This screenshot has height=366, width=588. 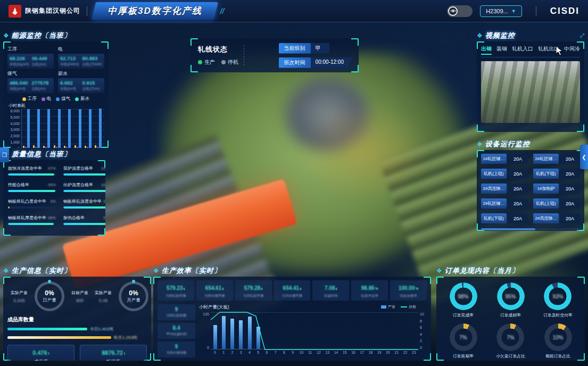 What do you see at coordinates (531, 92) in the screenshot?
I see `video-feed` at bounding box center [531, 92].